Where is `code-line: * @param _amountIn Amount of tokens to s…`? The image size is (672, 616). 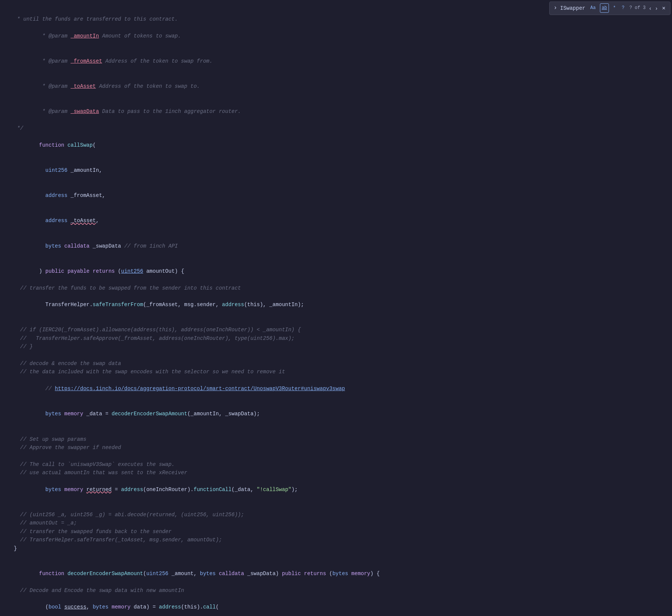
code-line: * @param _amountIn Amount of tokens to s… is located at coordinates (336, 36).